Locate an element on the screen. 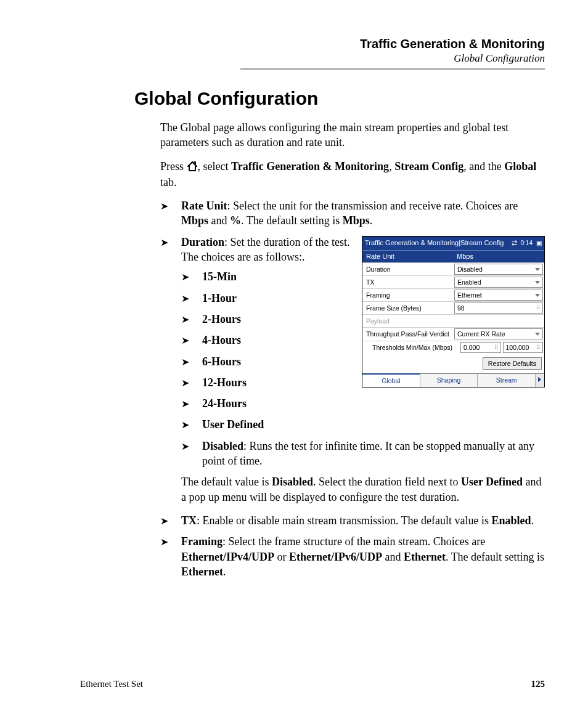  item-framing: Framing: Select the frame structure of t… is located at coordinates (353, 557).